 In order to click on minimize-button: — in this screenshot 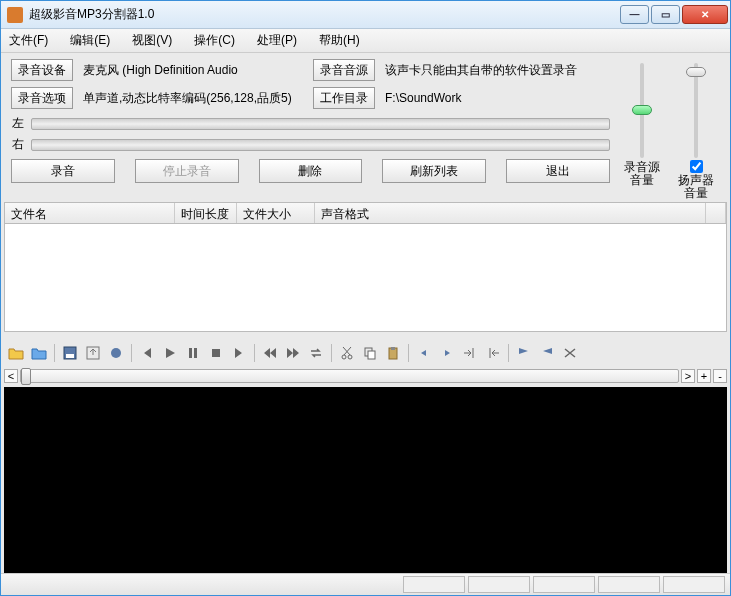, I will do `click(634, 14)`.